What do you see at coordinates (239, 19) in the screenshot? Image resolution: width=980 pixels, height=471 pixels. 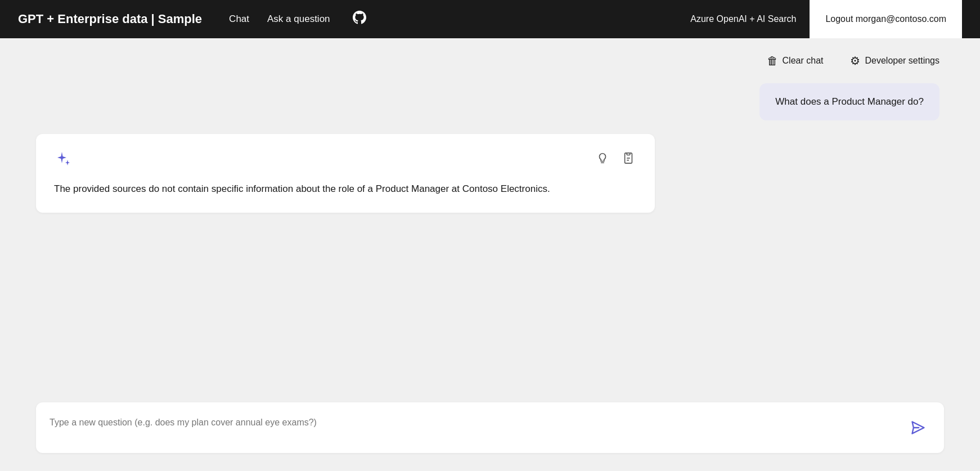 I see `nav-chat: Chat` at bounding box center [239, 19].